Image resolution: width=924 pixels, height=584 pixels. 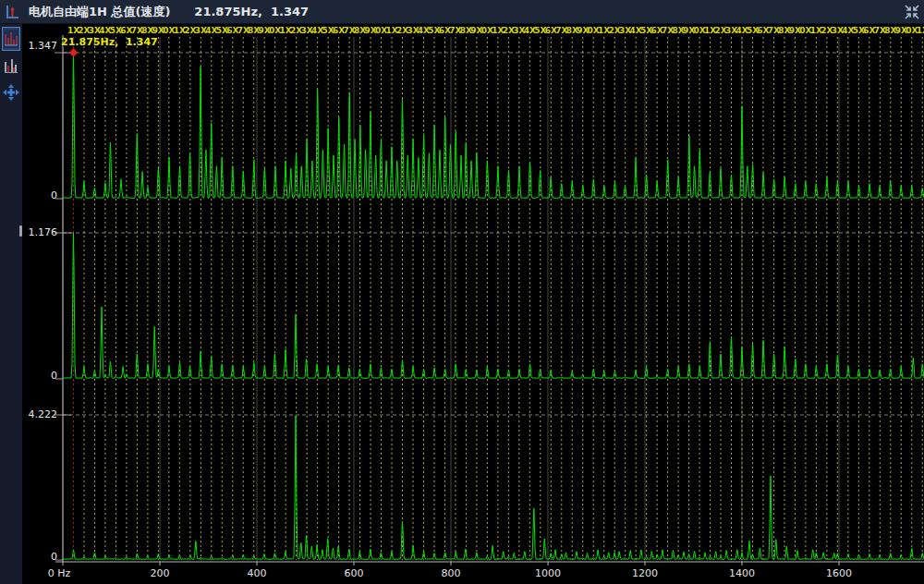 I want to click on y-zero-label-1: 0, so click(x=37, y=196).